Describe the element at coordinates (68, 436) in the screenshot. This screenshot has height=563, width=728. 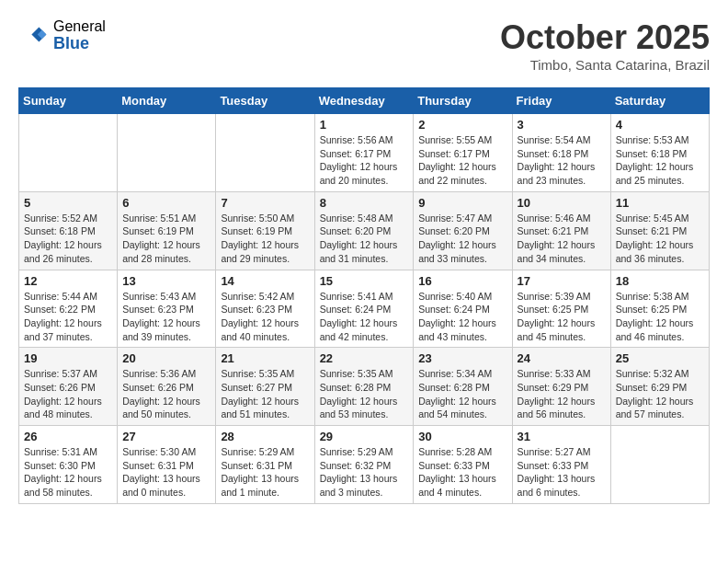
I see `day-number: 26` at that location.